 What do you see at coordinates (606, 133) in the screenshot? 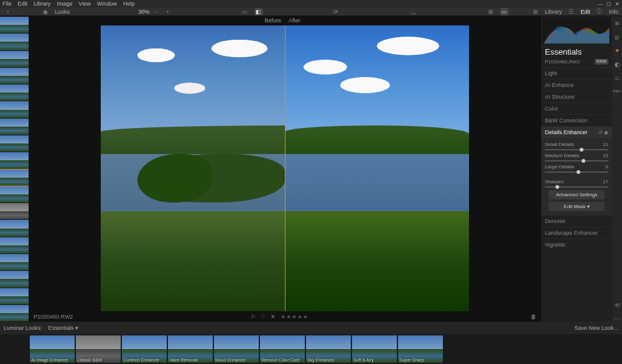
I see `visibility-icon: ◉` at bounding box center [606, 133].